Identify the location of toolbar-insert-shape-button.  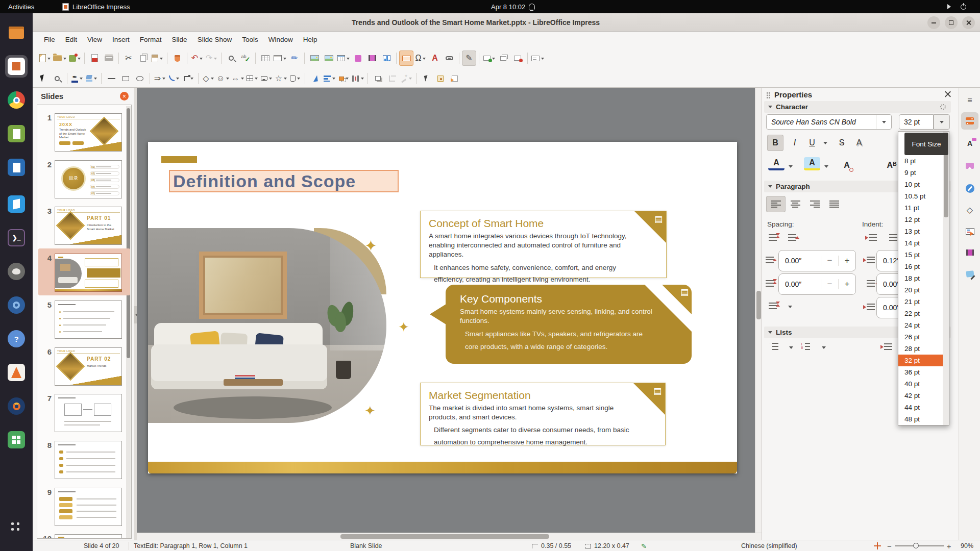
(358, 58).